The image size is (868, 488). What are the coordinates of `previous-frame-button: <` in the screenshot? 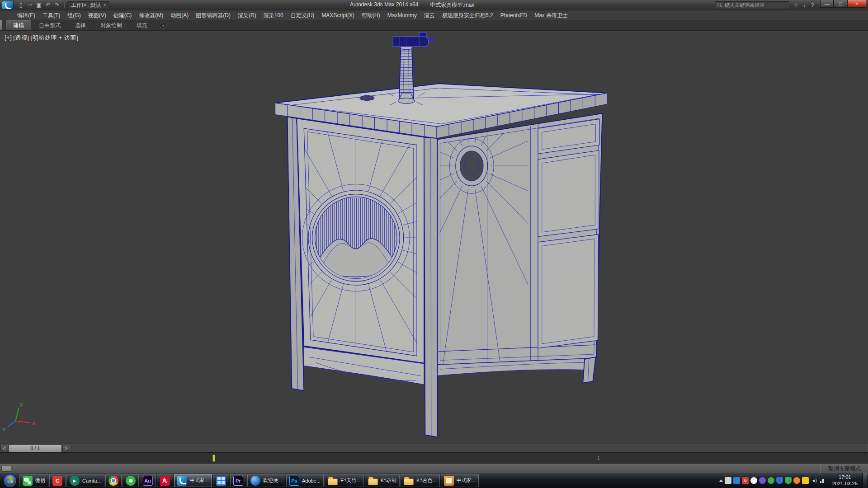 It's located at (5, 448).